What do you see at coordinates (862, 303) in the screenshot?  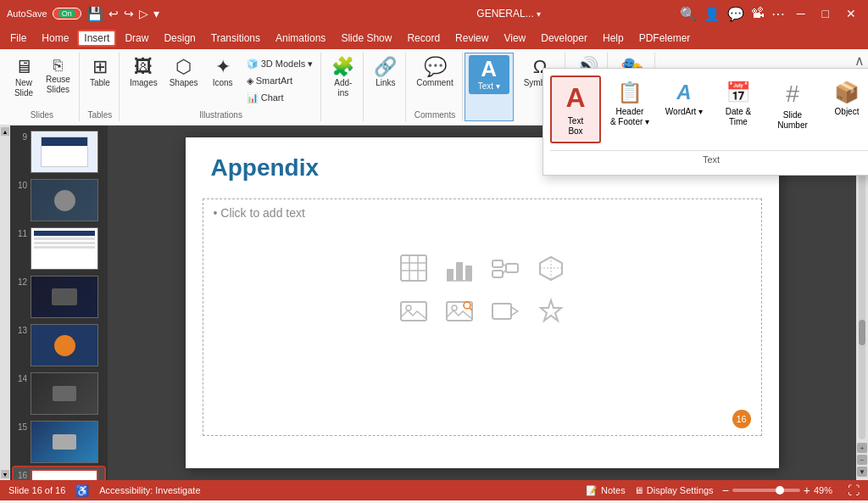 I see `right-scrollbar: ▲ + − ▼` at bounding box center [862, 303].